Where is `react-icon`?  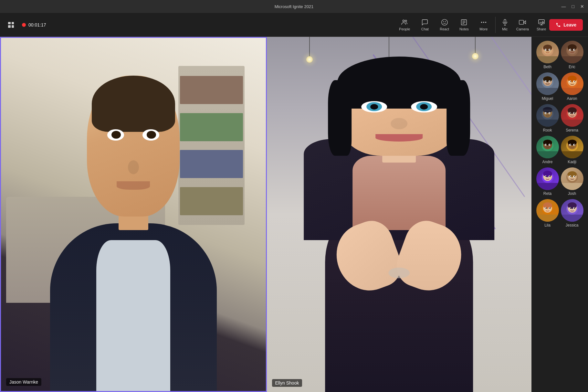 react-icon is located at coordinates (445, 22).